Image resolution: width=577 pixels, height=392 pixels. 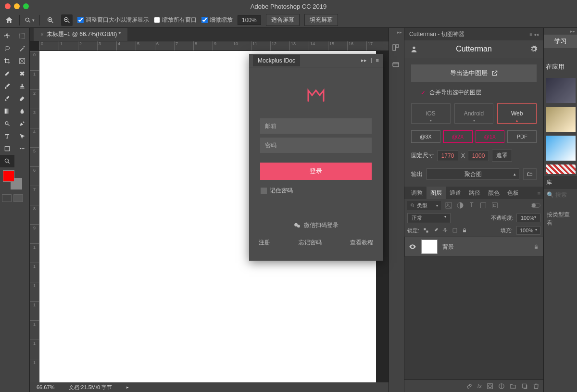 What do you see at coordinates (264, 242) in the screenshot?
I see `register-link: 注册` at bounding box center [264, 242].